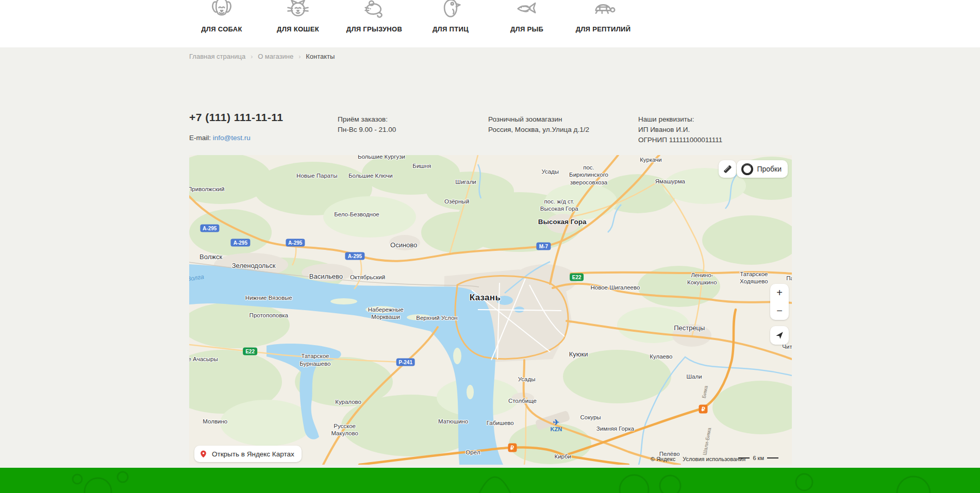  I want to click on nav-item-label: ДЛЯ КОШЕК, so click(298, 29).